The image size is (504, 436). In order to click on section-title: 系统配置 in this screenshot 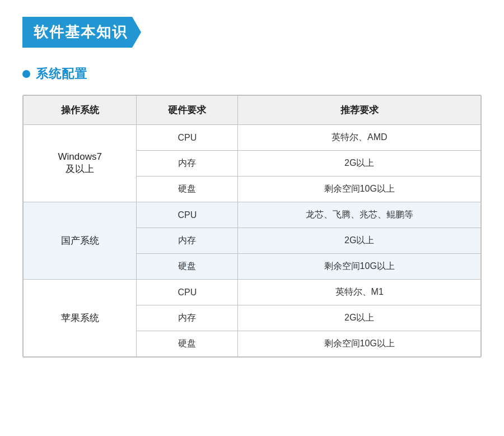, I will do `click(62, 74)`.